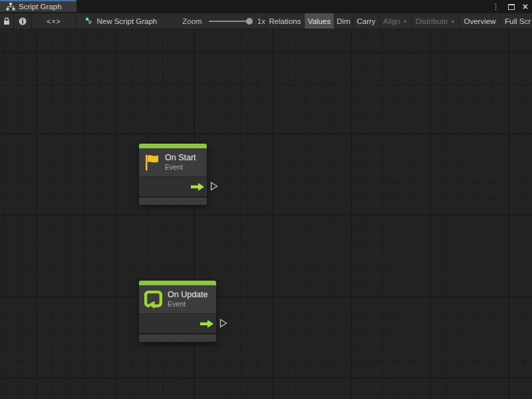 The width and height of the screenshot is (532, 399). What do you see at coordinates (266, 7) in the screenshot?
I see `titlebar: Script Graph ⋮ ×` at bounding box center [266, 7].